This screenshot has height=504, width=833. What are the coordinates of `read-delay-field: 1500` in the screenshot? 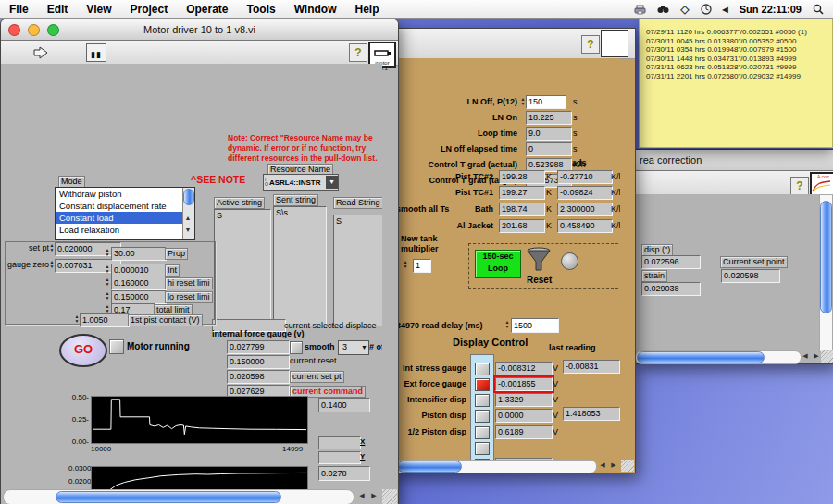 It's located at (535, 326).